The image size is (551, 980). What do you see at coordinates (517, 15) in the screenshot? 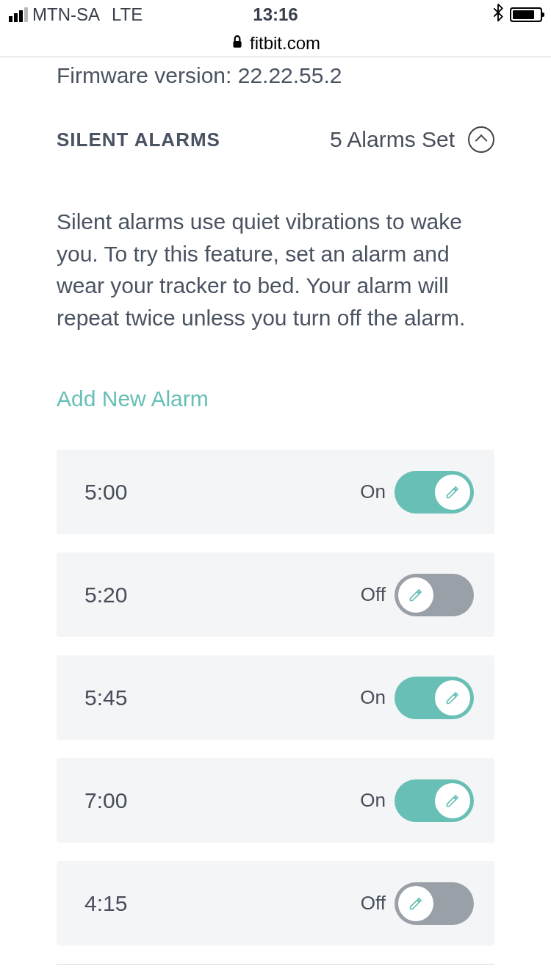
I see `status-right` at bounding box center [517, 15].